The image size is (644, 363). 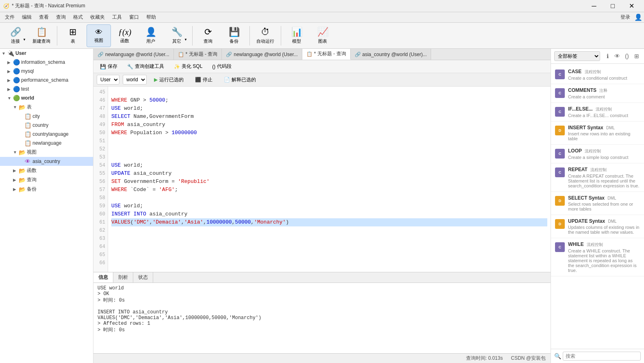 I want to click on sidebar-item-asia-country: 👁 asia_country, so click(x=46, y=161).